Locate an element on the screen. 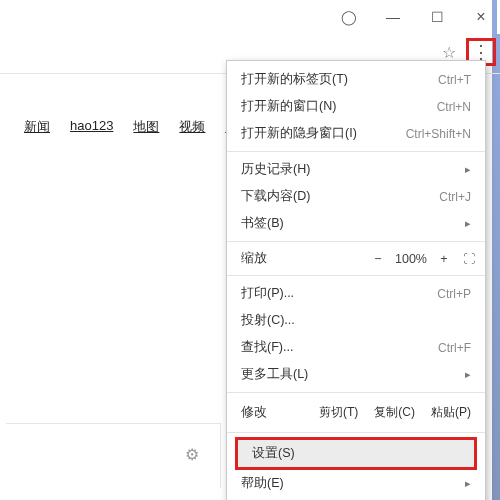  zoom-value: 100% is located at coordinates (411, 259).